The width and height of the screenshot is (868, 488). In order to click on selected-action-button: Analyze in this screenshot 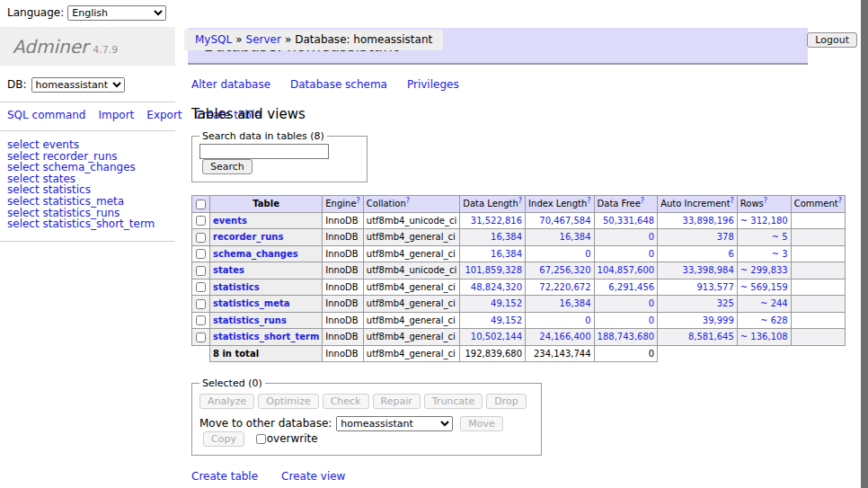, I will do `click(226, 401)`.